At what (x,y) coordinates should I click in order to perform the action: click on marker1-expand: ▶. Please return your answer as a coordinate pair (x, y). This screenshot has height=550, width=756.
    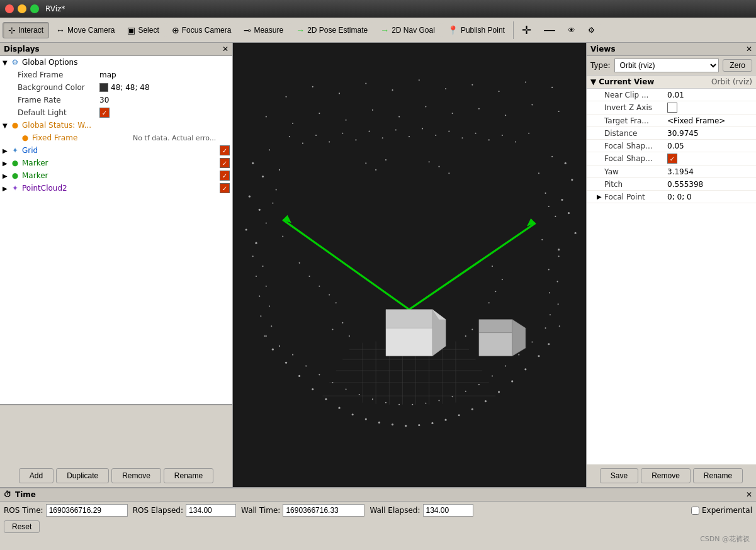
    Looking at the image, I should click on (6, 164).